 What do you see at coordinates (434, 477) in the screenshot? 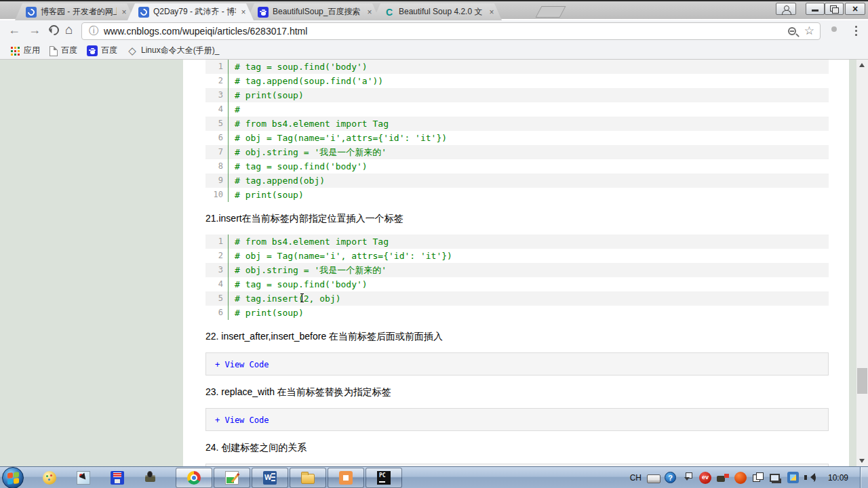
I see `taskbar: WPC CH ? ev 10:09` at bounding box center [434, 477].